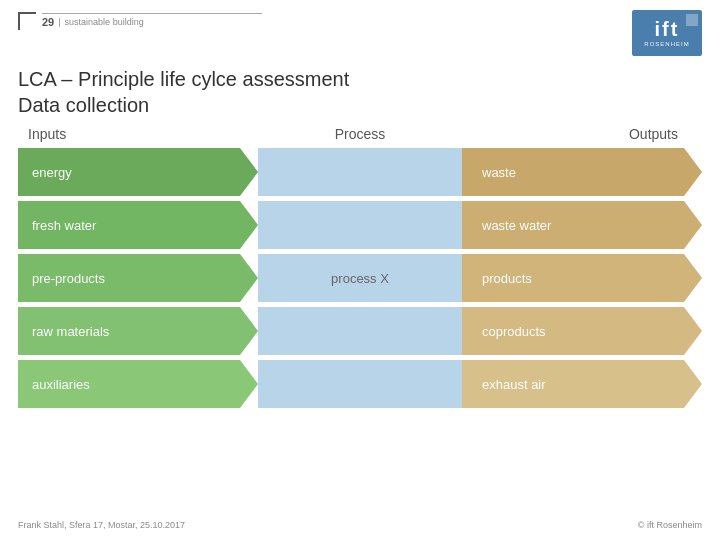 The width and height of the screenshot is (720, 540). I want to click on output-label-3: coproducts, so click(504, 332).